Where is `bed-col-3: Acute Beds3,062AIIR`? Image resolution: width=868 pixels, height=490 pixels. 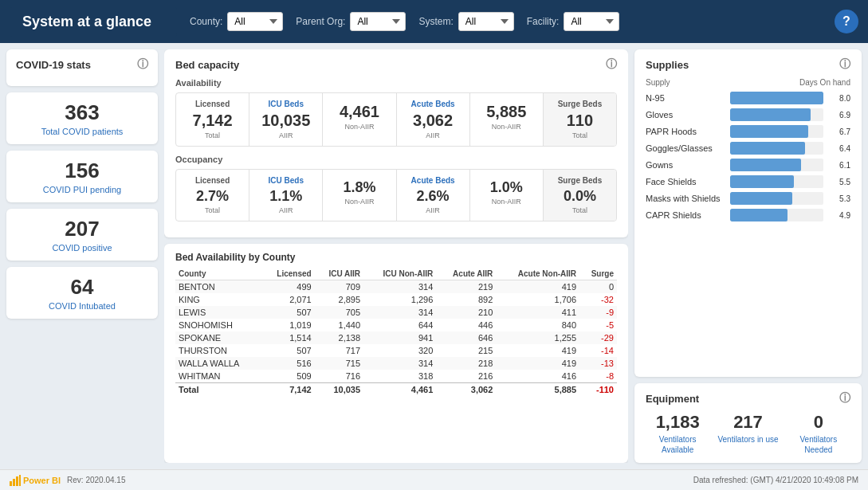
bed-col-3: Acute Beds3,062AIIR is located at coordinates (434, 120).